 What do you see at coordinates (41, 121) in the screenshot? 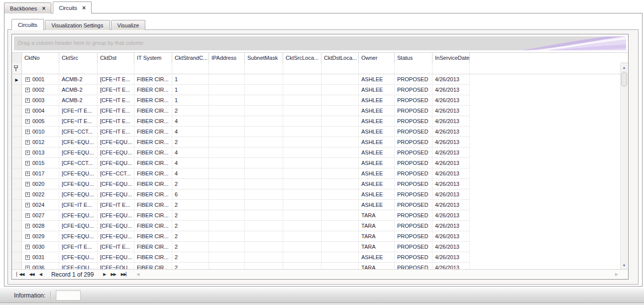
I see `cell-cktno: +0005` at bounding box center [41, 121].